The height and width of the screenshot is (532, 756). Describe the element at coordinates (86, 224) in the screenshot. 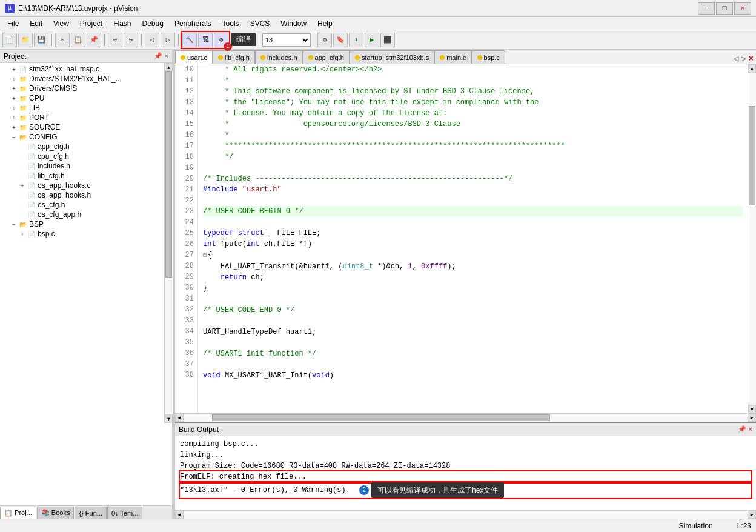

I see `tree-item-bsp: − 📂 BSP` at that location.